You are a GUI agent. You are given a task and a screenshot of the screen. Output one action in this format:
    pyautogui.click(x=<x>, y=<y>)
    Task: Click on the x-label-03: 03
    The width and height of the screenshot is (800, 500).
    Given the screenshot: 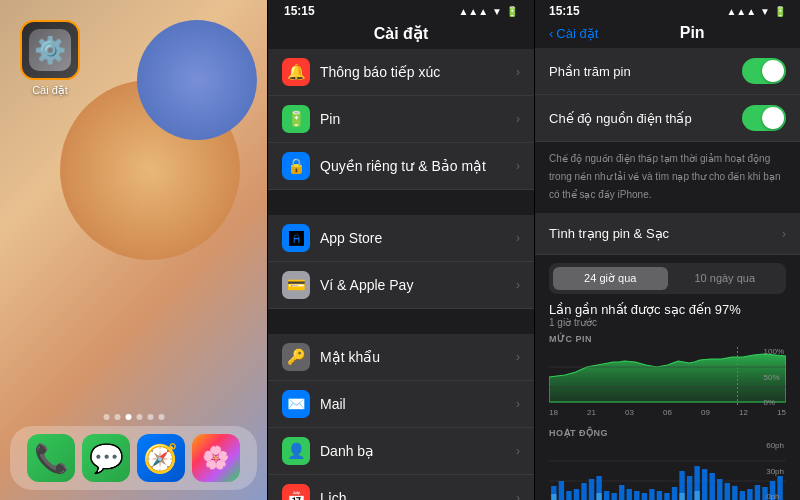 What is the action you would take?
    pyautogui.click(x=630, y=412)
    